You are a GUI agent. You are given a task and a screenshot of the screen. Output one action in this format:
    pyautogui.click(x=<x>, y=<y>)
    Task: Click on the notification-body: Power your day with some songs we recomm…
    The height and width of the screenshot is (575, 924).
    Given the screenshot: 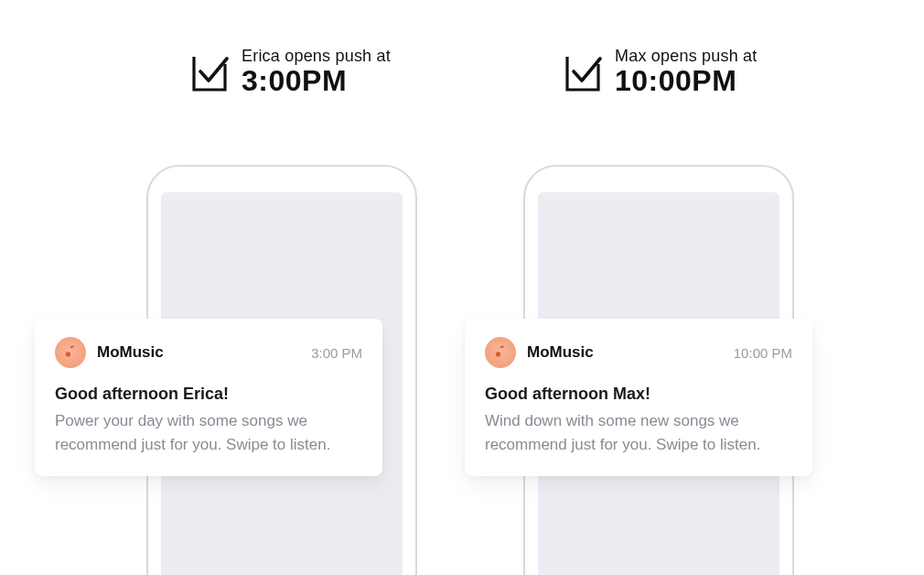 What is the action you would take?
    pyautogui.click(x=209, y=432)
    